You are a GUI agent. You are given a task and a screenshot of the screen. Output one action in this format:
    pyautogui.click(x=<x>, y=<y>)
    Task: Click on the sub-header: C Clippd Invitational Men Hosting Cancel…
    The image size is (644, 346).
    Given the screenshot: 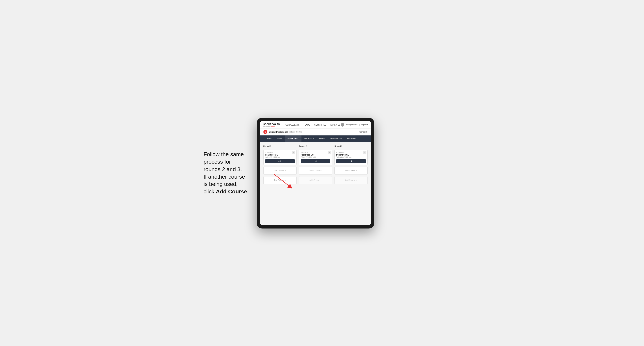 What is the action you would take?
    pyautogui.click(x=316, y=132)
    